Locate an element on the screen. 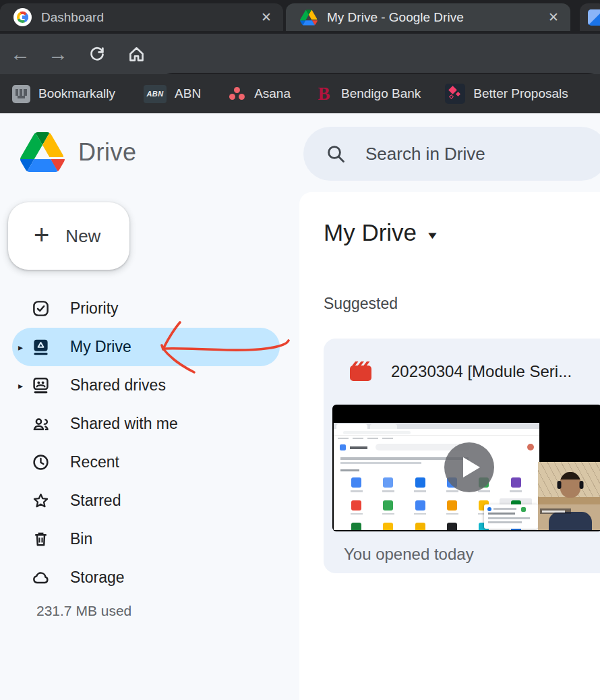 The width and height of the screenshot is (600, 700). forward-button: → is located at coordinates (58, 54).